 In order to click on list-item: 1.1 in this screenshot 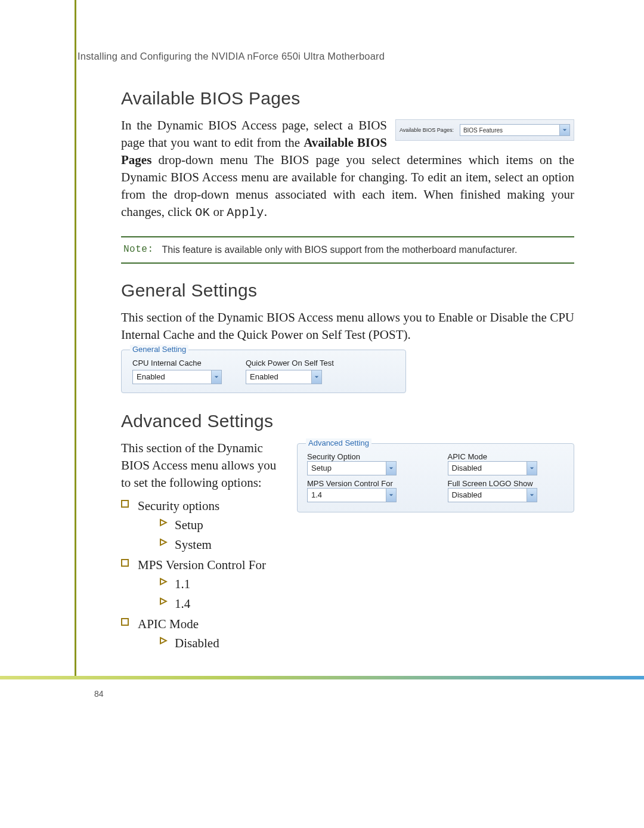, I will do `click(367, 584)`.